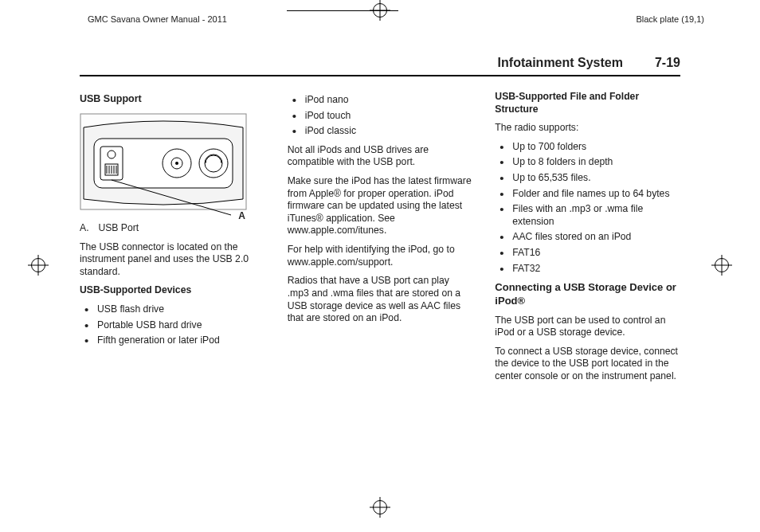 Image resolution: width=760 pixels, height=532 pixels. Describe the element at coordinates (172, 99) in the screenshot. I see `heading-usb-support: USB Support` at that location.